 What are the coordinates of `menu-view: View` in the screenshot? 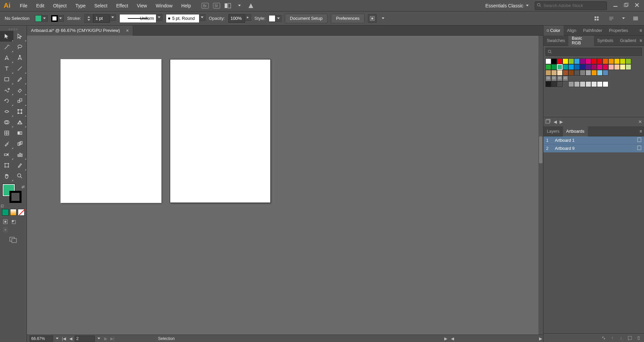 It's located at (142, 6).